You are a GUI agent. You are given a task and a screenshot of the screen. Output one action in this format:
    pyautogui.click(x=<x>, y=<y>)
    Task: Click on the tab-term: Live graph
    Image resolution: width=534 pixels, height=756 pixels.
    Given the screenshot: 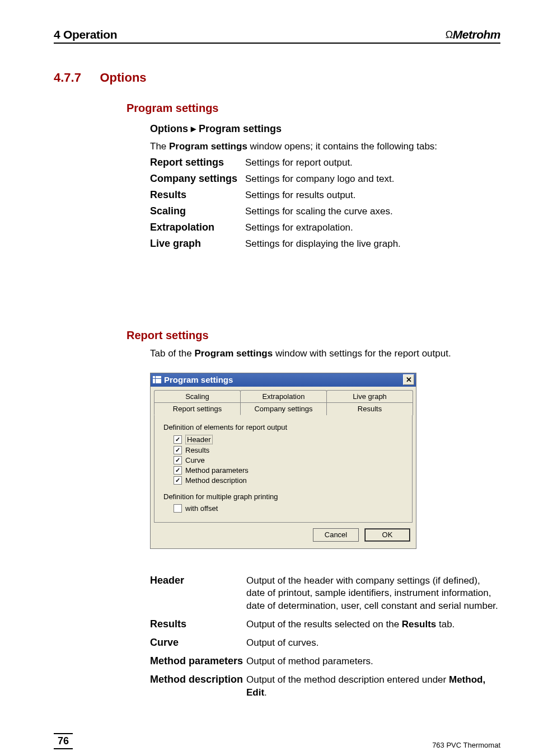 What is the action you would take?
    pyautogui.click(x=198, y=244)
    